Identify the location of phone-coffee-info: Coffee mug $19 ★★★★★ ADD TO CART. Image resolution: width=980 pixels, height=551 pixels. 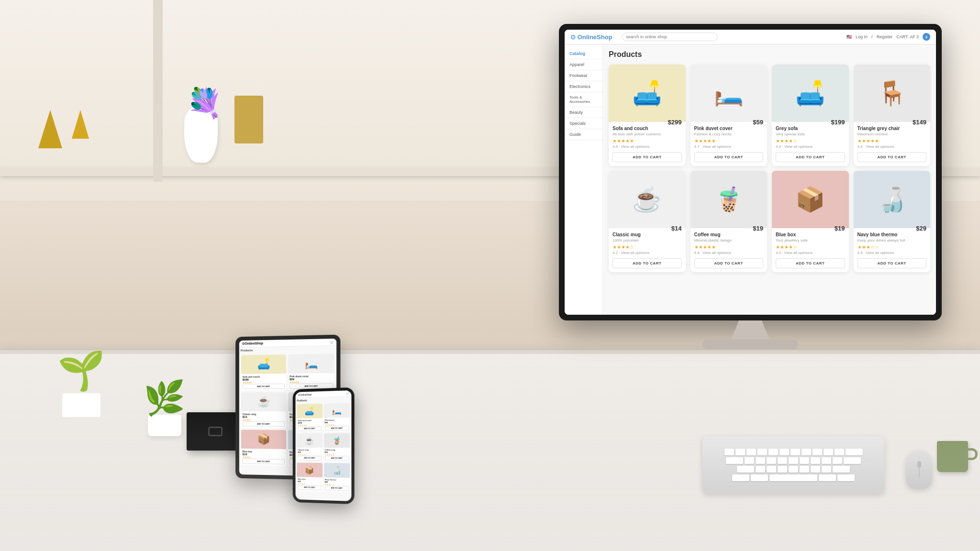
(337, 455).